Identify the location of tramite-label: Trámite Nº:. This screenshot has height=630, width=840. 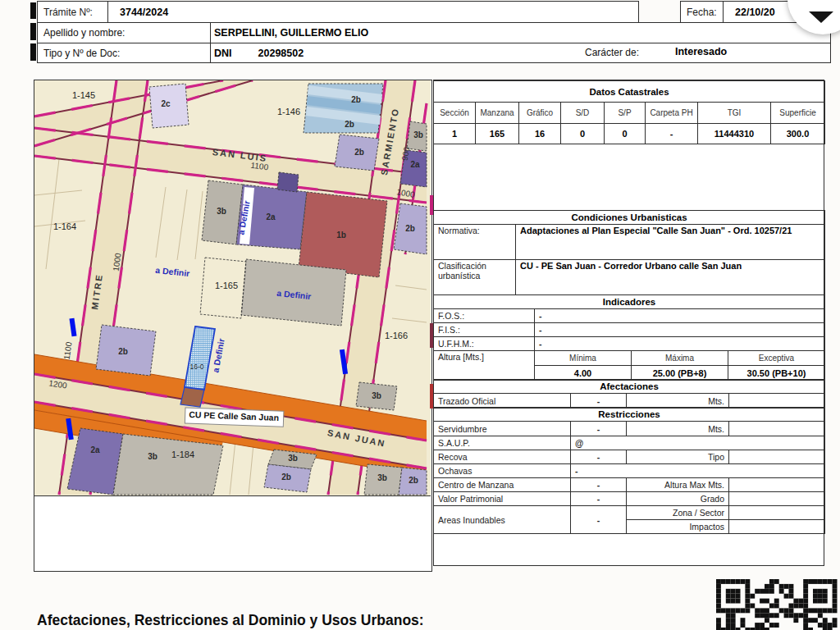
(73, 11).